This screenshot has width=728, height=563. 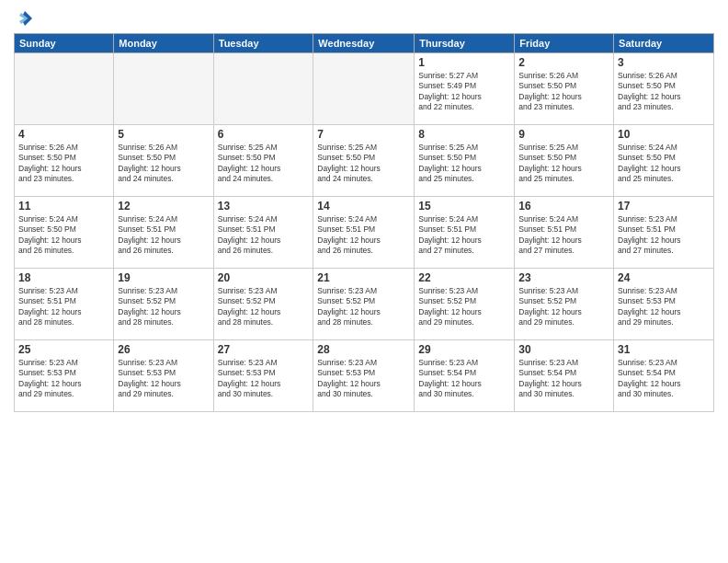 What do you see at coordinates (24, 18) in the screenshot?
I see `logo-area` at bounding box center [24, 18].